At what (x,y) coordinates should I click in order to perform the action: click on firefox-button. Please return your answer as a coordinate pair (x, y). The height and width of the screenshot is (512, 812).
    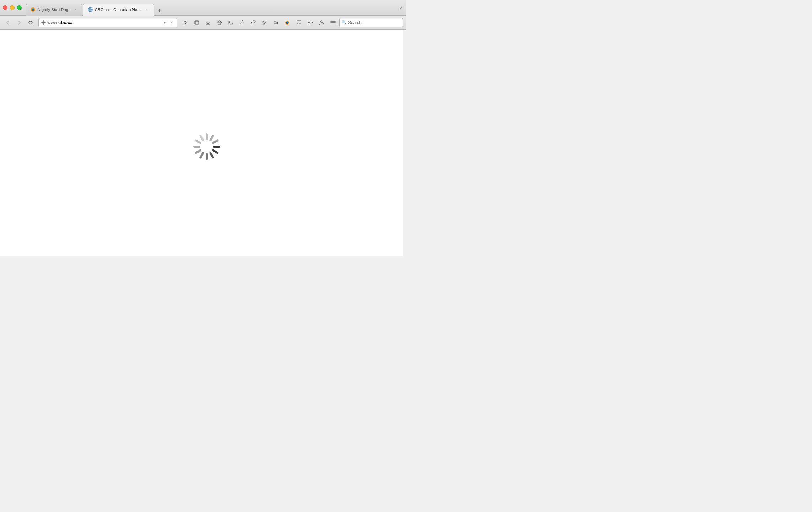
    Looking at the image, I should click on (287, 23).